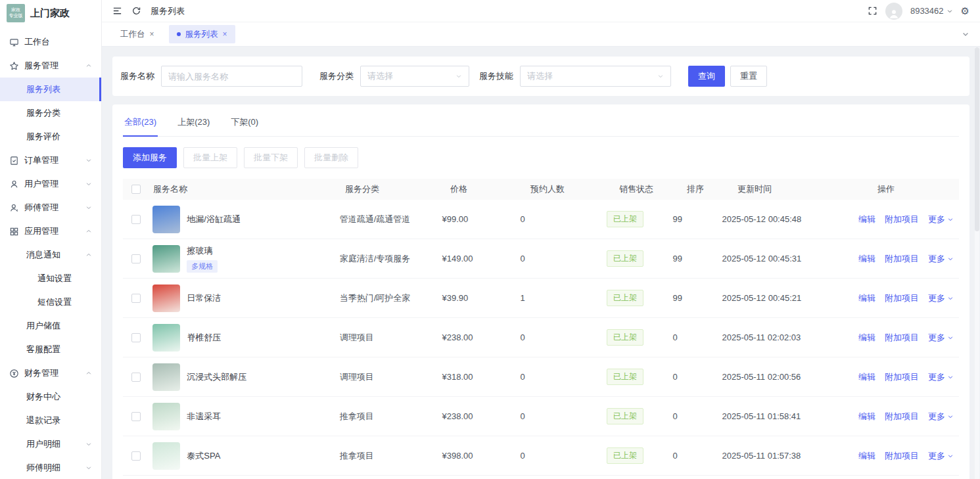  What do you see at coordinates (51, 255) in the screenshot?
I see `sidebar-item-message-notify: 消息通知` at bounding box center [51, 255].